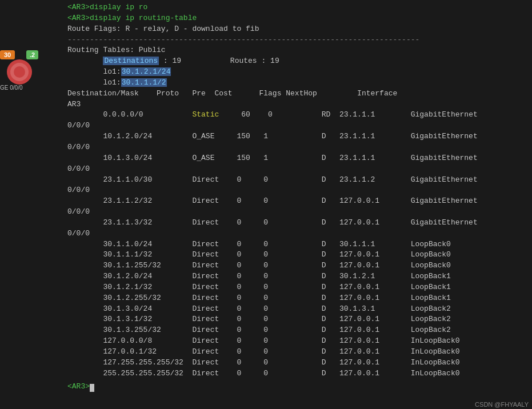 This screenshot has width=532, height=409. I want to click on route-row-15: 127.0.0.0/8 Direct 0 0 D 127.0.0.1 InLoo…, so click(297, 342).